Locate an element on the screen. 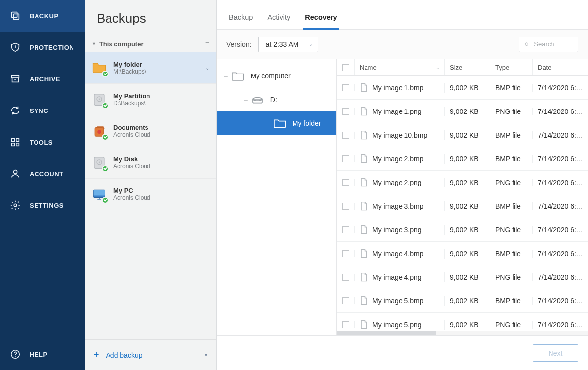  tab-recovery: Recovery is located at coordinates (321, 21).